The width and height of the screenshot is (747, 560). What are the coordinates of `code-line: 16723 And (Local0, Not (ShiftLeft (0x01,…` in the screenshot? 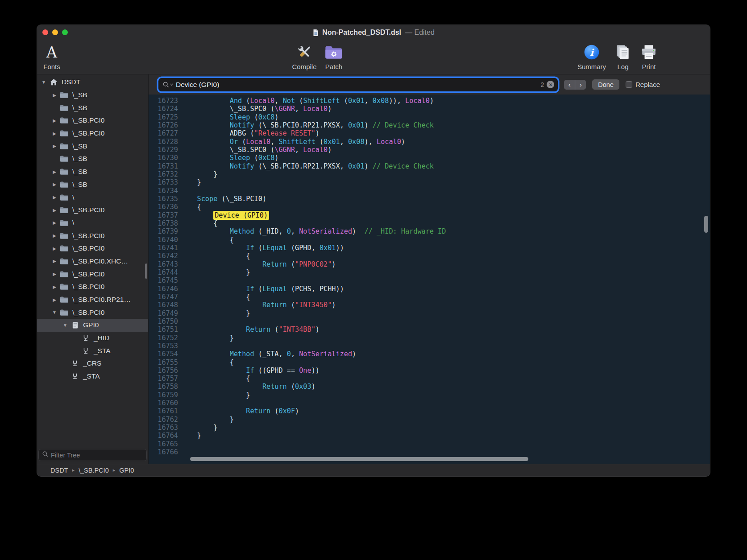 It's located at (429, 101).